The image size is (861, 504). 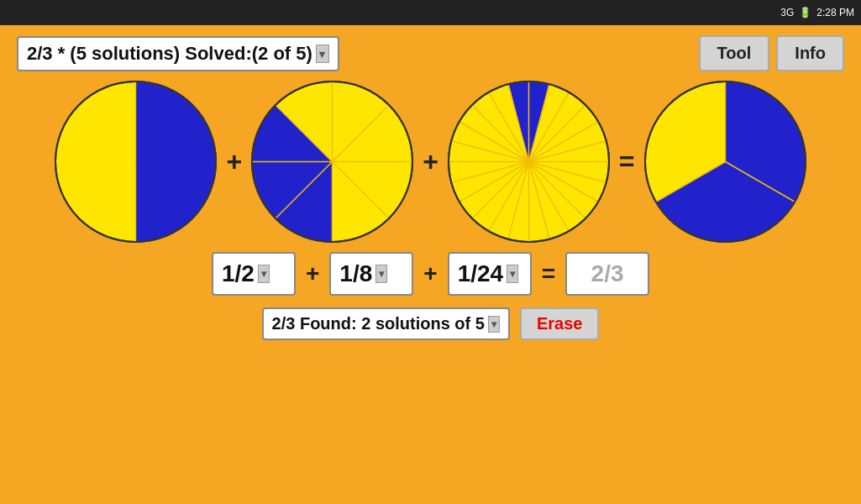 I want to click on pie4-container, so click(x=726, y=161).